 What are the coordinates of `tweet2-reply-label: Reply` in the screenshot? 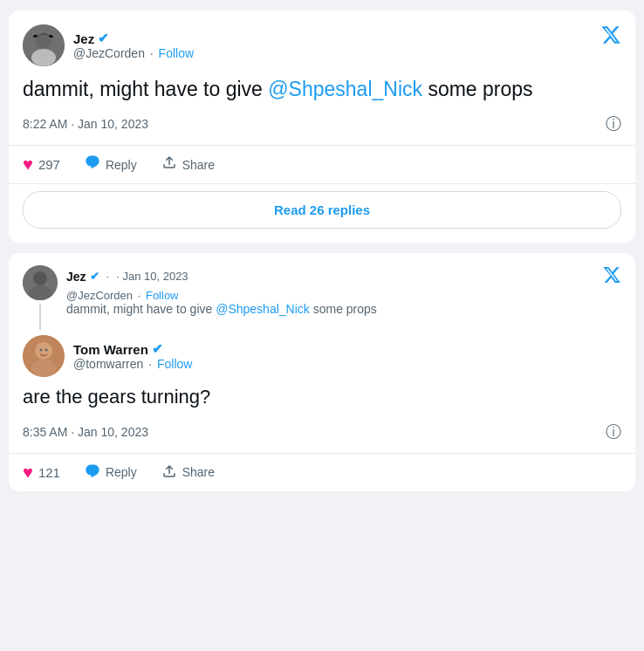 It's located at (121, 472).